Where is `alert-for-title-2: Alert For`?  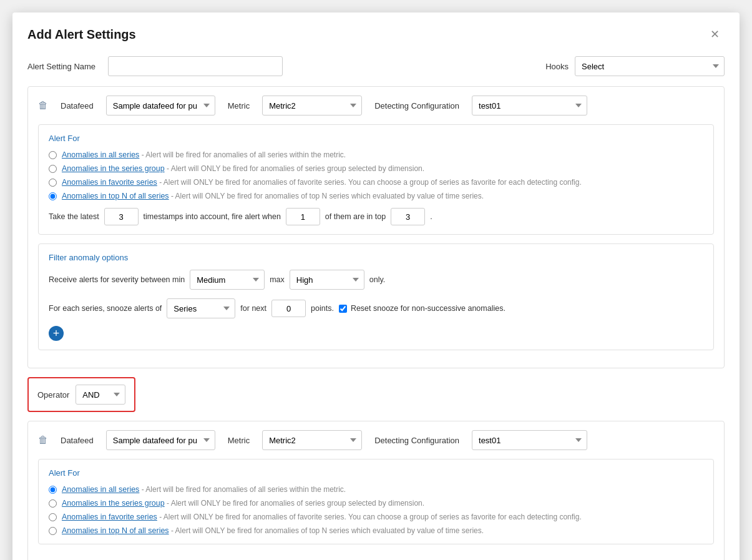
alert-for-title-2: Alert For is located at coordinates (376, 473).